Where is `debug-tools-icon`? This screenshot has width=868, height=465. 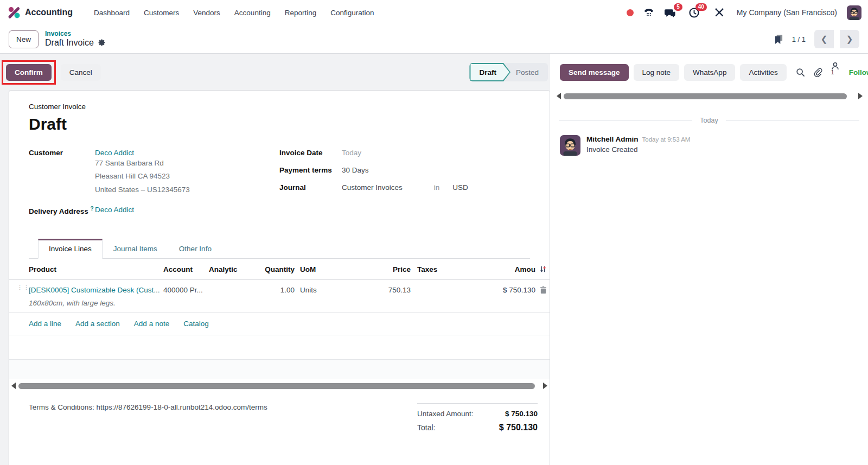
debug-tools-icon is located at coordinates (719, 12).